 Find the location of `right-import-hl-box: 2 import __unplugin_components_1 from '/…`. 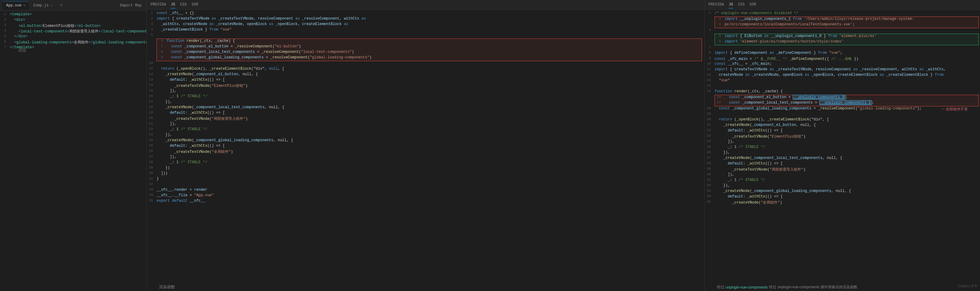

right-import-hl-box: 2 import __unplugin_components_1 from '/… is located at coordinates (847, 22).